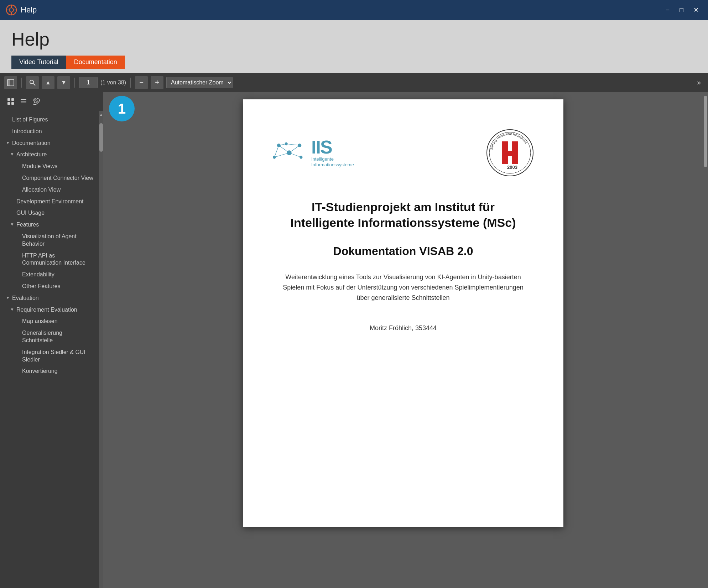 This screenshot has width=708, height=588. What do you see at coordinates (354, 10) in the screenshot?
I see `titlebar: Help − □ ✕` at bounding box center [354, 10].